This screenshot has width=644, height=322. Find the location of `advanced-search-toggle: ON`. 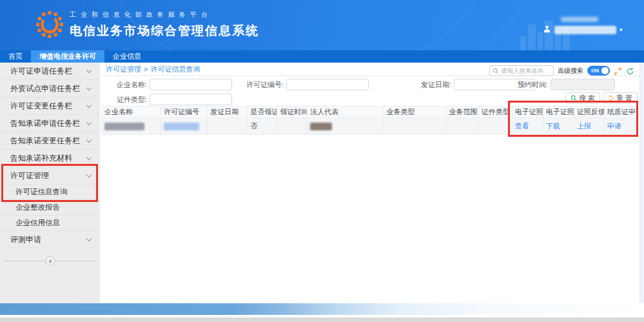

advanced-search-toggle: ON is located at coordinates (598, 71).